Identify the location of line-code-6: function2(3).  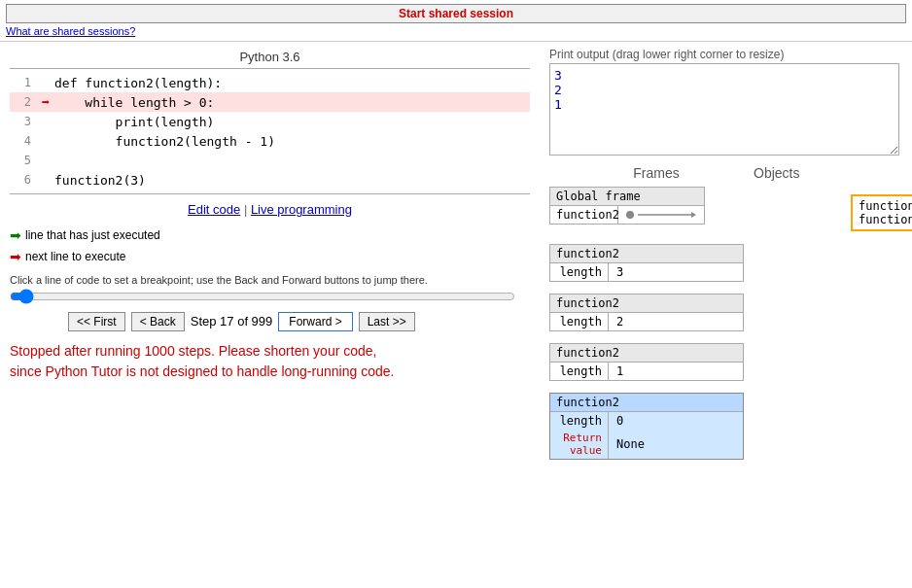
(100, 181).